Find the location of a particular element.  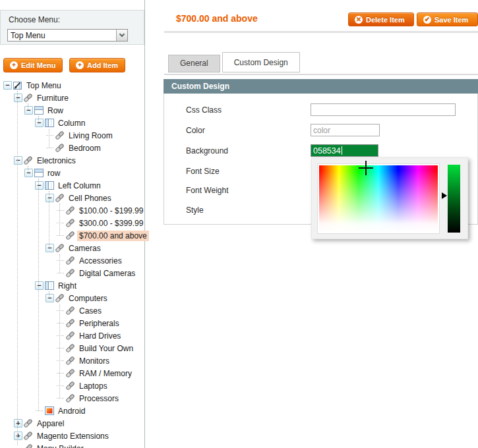

color-picker-value-slider is located at coordinates (454, 199).